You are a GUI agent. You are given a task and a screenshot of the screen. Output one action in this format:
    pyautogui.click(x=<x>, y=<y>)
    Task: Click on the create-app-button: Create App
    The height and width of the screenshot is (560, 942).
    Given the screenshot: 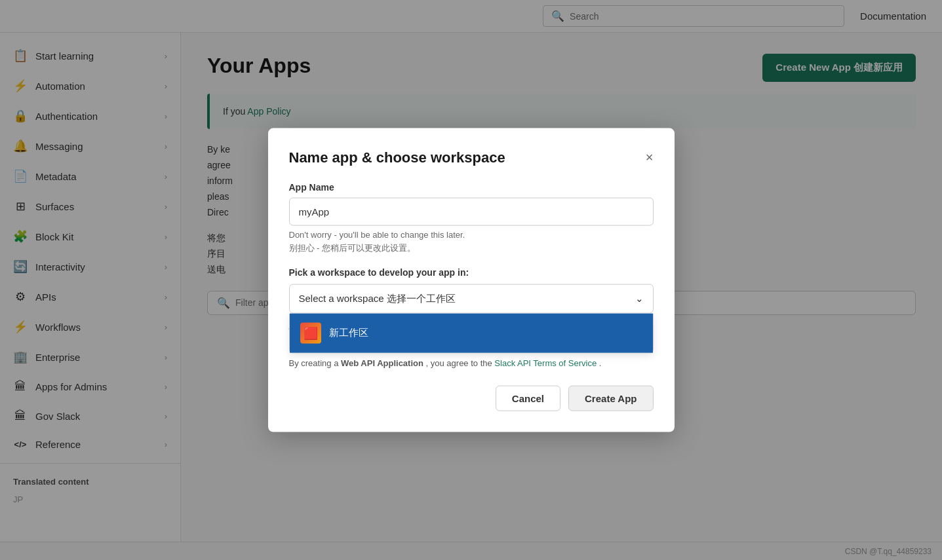 What is the action you would take?
    pyautogui.click(x=611, y=398)
    